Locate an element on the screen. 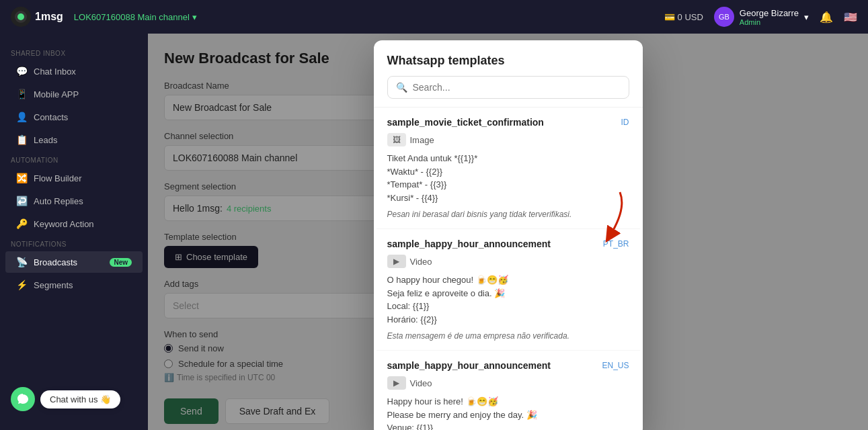 The image size is (868, 430). sidebar-item-contacts: 👤 Contacts is located at coordinates (74, 117).